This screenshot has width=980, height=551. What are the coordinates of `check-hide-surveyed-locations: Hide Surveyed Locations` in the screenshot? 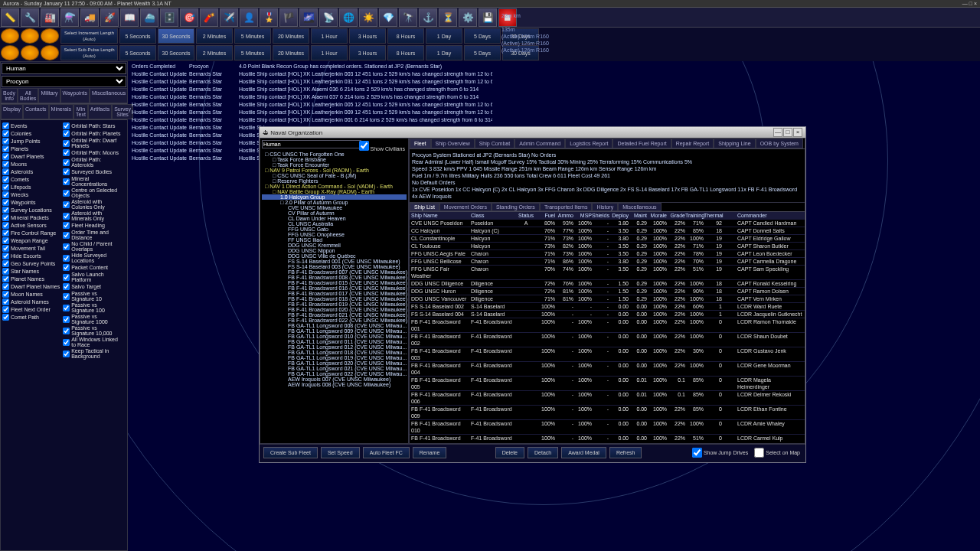 It's located at (92, 258).